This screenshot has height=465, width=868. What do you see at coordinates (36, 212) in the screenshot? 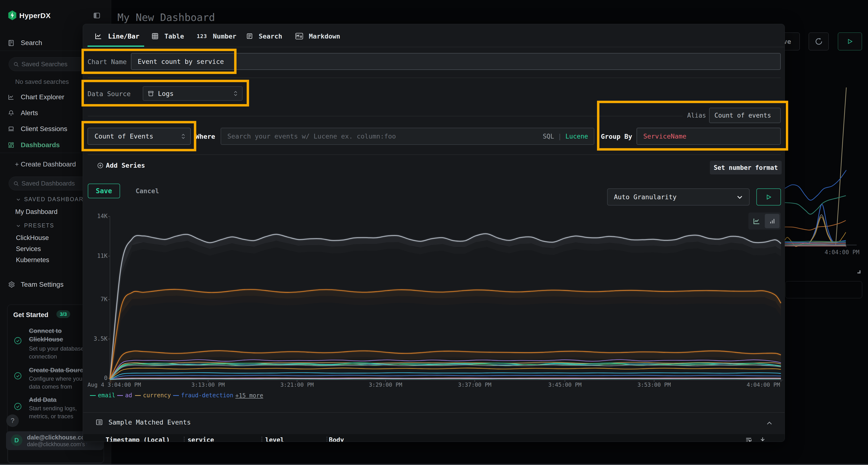
I see `saved-dashboard-item: My Dashboard` at bounding box center [36, 212].